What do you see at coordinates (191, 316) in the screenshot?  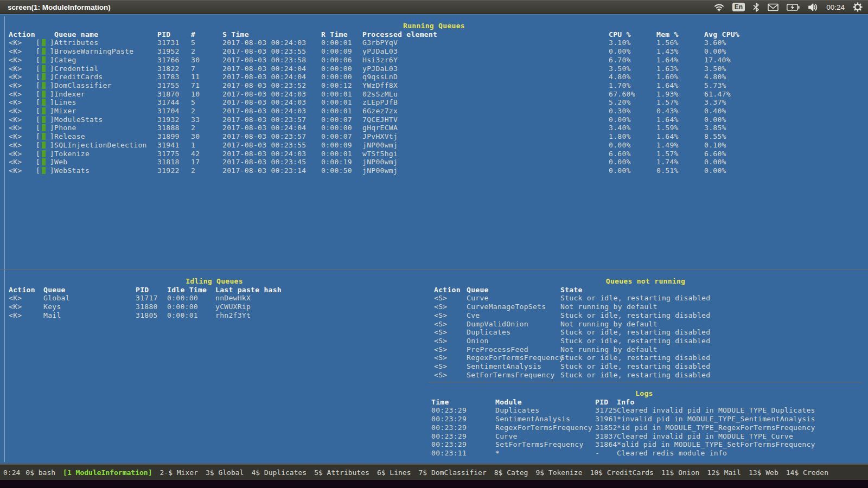 I see `cell-idle-time: 0:00:01` at bounding box center [191, 316].